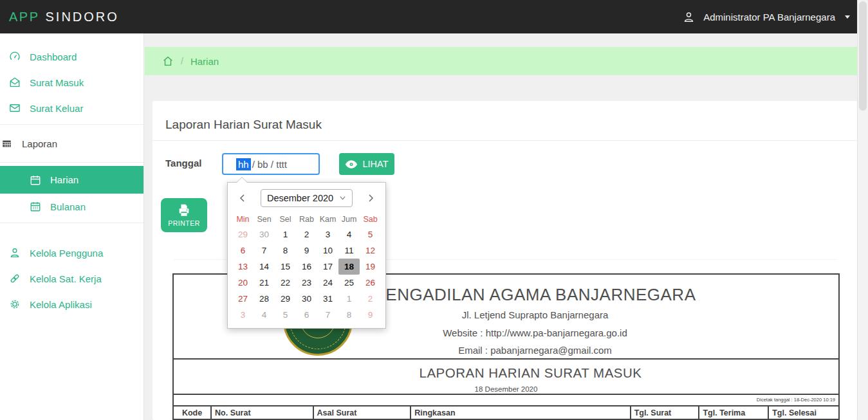 Image resolution: width=868 pixels, height=420 pixels. Describe the element at coordinates (306, 266) in the screenshot. I see `day-cell-16: 16` at that location.